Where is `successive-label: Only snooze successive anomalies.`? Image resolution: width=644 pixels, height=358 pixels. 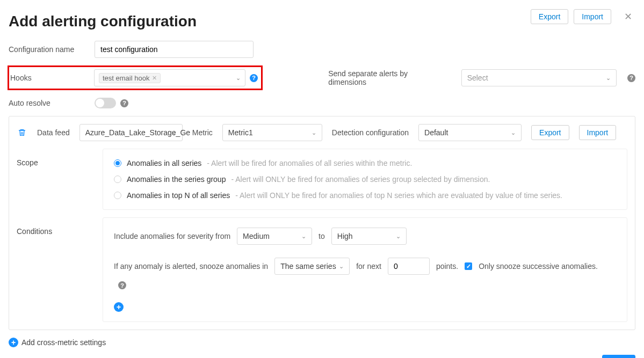
successive-label: Only snooze successive anomalies. is located at coordinates (538, 266).